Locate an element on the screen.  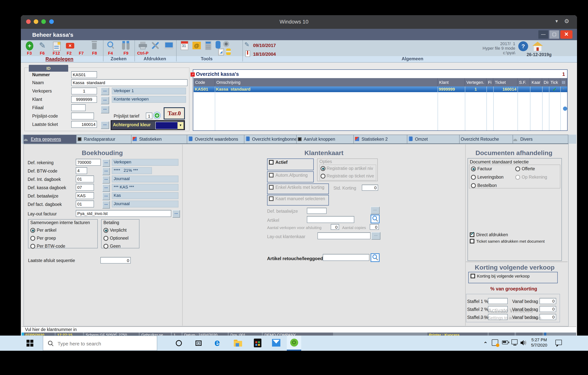
minimize-button: — is located at coordinates (543, 34).